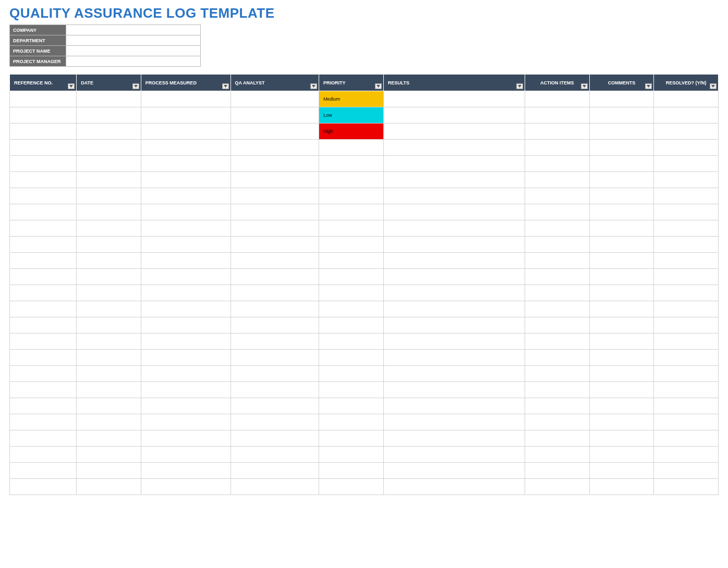  Describe the element at coordinates (622, 83) in the screenshot. I see `column-header: COMMENTS` at that location.